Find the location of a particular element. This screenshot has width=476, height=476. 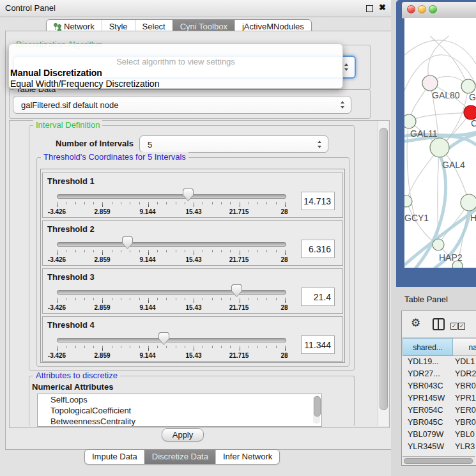

apply-button: Apply is located at coordinates (183, 434).